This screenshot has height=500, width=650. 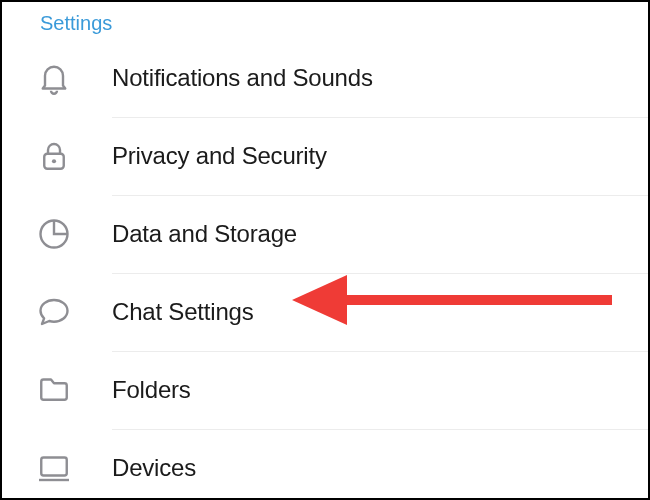 What do you see at coordinates (74, 390) in the screenshot?
I see `folder-icon` at bounding box center [74, 390].